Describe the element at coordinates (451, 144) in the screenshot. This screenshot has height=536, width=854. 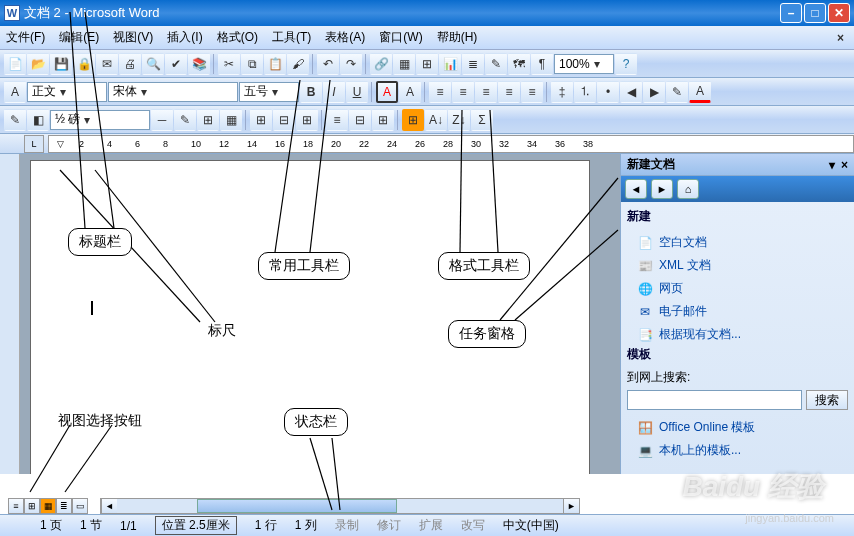
I see `horizontal-ruler: ▽ 2468101214161820222426283032343638` at that location.